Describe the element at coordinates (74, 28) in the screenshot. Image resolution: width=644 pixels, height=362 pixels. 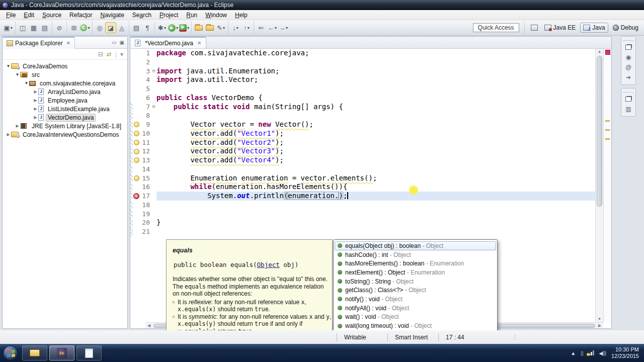
I see `new-java-project-button: ⊞` at that location.